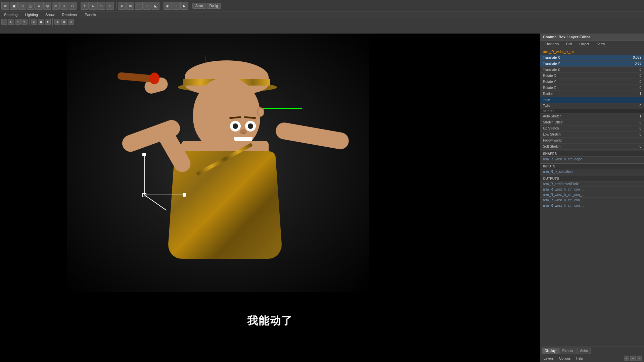 The height and width of the screenshot is (362, 644). Describe the element at coordinates (592, 172) in the screenshot. I see `inputs-item-1: arm_R_ik_condition` at that location.